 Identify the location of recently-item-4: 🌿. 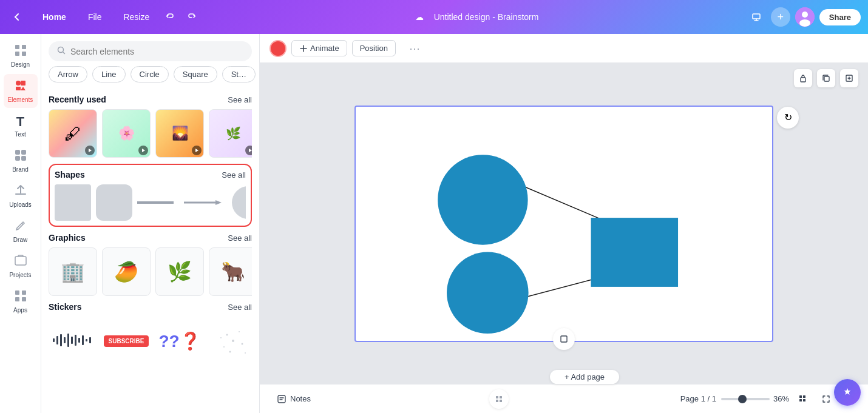
(231, 133).